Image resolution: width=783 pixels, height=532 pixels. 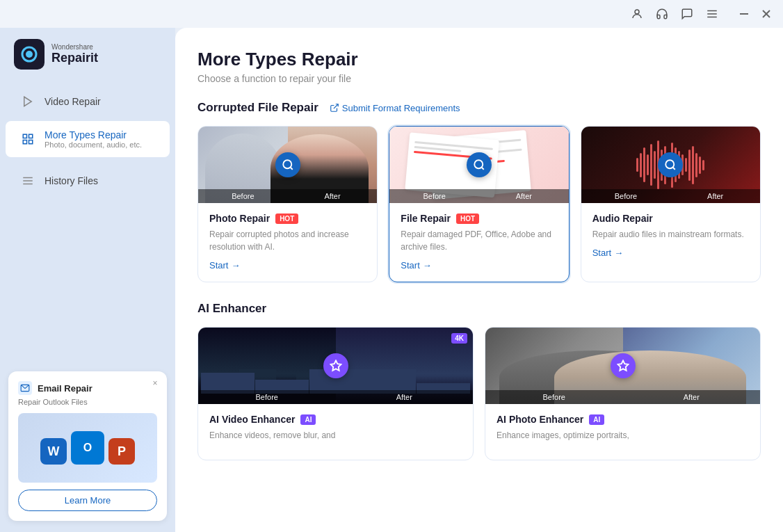 What do you see at coordinates (755, 14) in the screenshot?
I see `window-controls` at bounding box center [755, 14].